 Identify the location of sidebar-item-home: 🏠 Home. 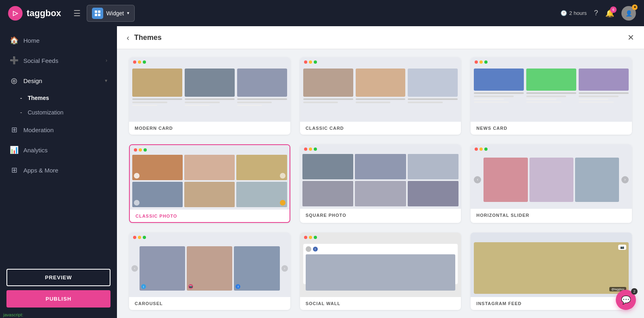
(58, 40).